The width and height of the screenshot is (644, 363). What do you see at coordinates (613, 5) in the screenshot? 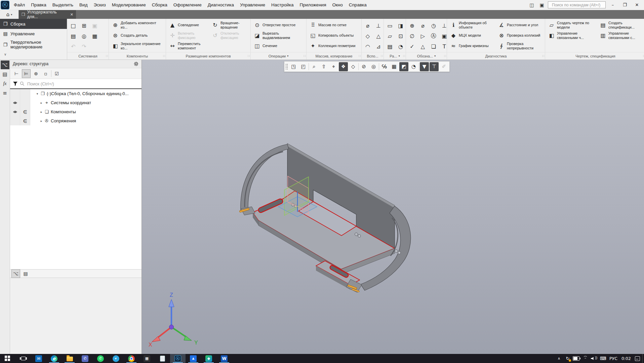
I see `minimize-button: –` at bounding box center [613, 5].